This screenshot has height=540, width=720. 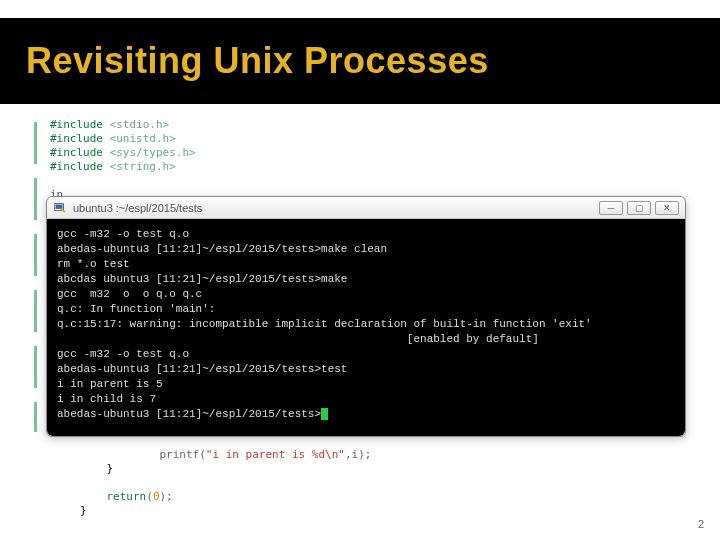 I want to click on terminal-line: abcdas ubuntu3 [11:21]~/espl/2015/tests>…, so click(x=202, y=279).